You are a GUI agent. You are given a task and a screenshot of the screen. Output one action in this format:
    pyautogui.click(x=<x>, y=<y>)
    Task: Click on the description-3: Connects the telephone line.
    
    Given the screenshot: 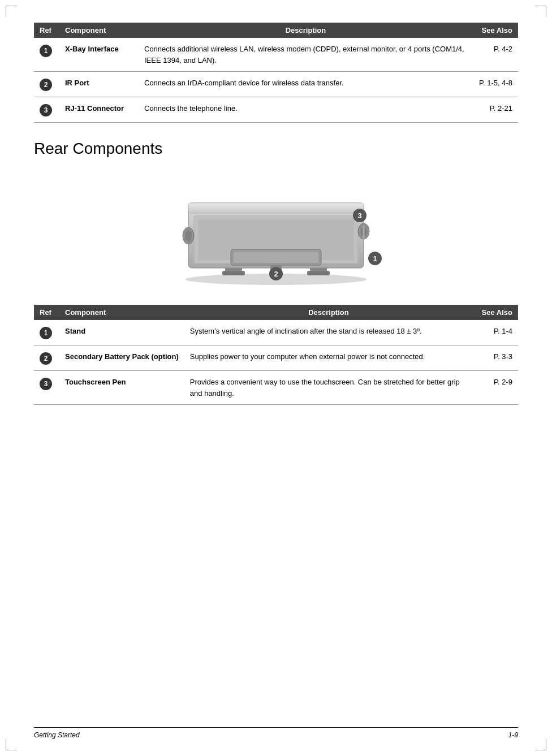 What is the action you would take?
    pyautogui.click(x=305, y=110)
    